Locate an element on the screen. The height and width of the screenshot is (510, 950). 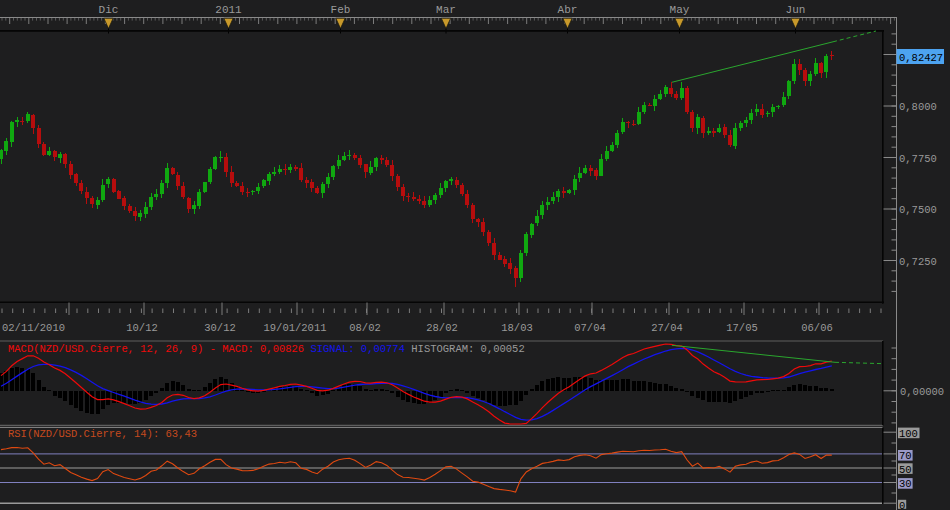
svg-text: 0,7500 is located at coordinates (918, 210).